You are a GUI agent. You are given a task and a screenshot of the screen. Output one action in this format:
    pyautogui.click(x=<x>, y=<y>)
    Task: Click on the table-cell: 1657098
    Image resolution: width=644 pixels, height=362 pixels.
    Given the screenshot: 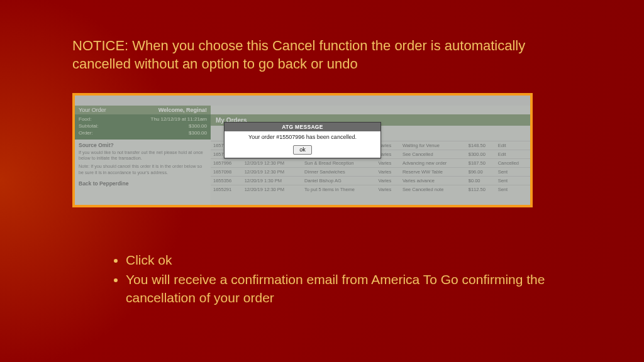 What is the action you would take?
    pyautogui.click(x=226, y=172)
    